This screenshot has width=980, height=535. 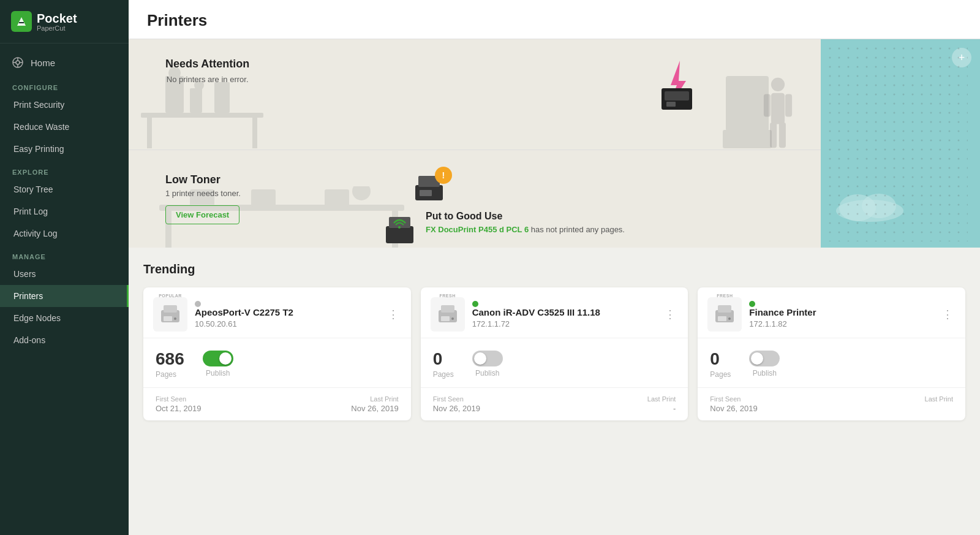 What do you see at coordinates (720, 374) in the screenshot?
I see `card-3-pages-label: Pages` at bounding box center [720, 374].